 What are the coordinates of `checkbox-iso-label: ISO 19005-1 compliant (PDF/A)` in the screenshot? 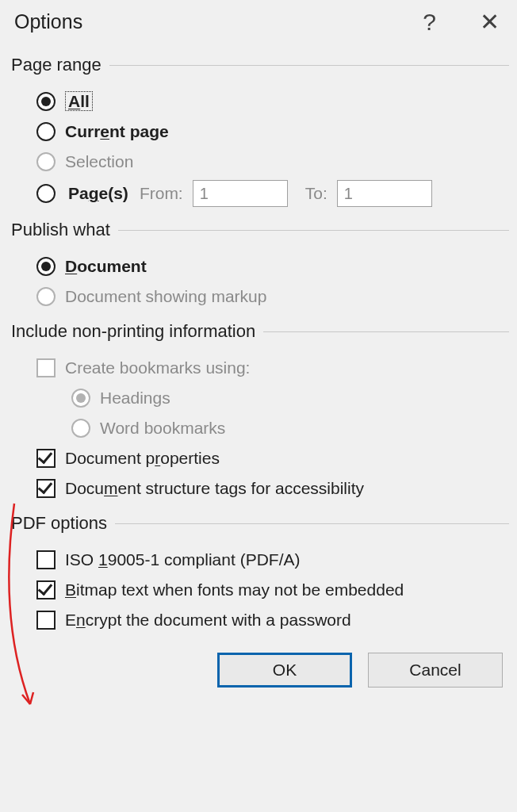 It's located at (182, 560).